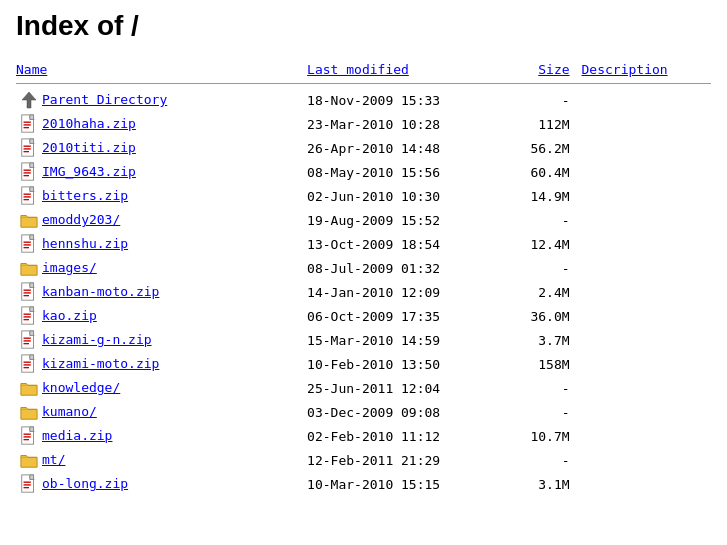 The height and width of the screenshot is (545, 727). Describe the element at coordinates (546, 124) in the screenshot. I see `file-size-cell: 112M` at that location.